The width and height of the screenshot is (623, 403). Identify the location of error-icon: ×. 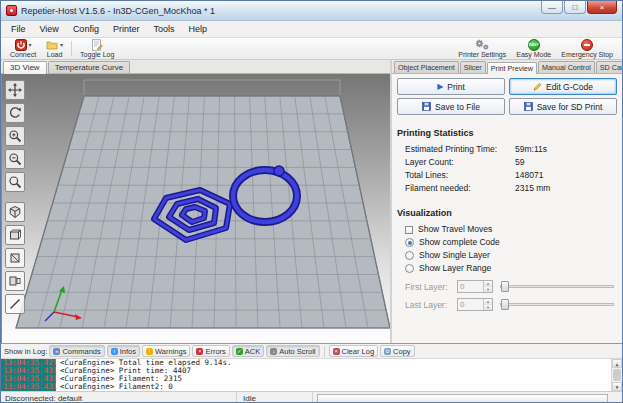
(200, 352).